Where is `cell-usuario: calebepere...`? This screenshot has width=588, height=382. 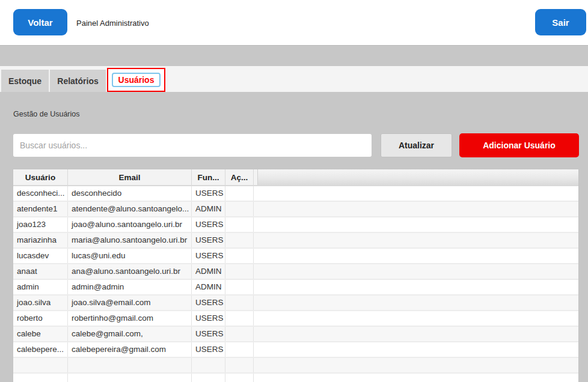
cell-usuario: calebepere... is located at coordinates (41, 350).